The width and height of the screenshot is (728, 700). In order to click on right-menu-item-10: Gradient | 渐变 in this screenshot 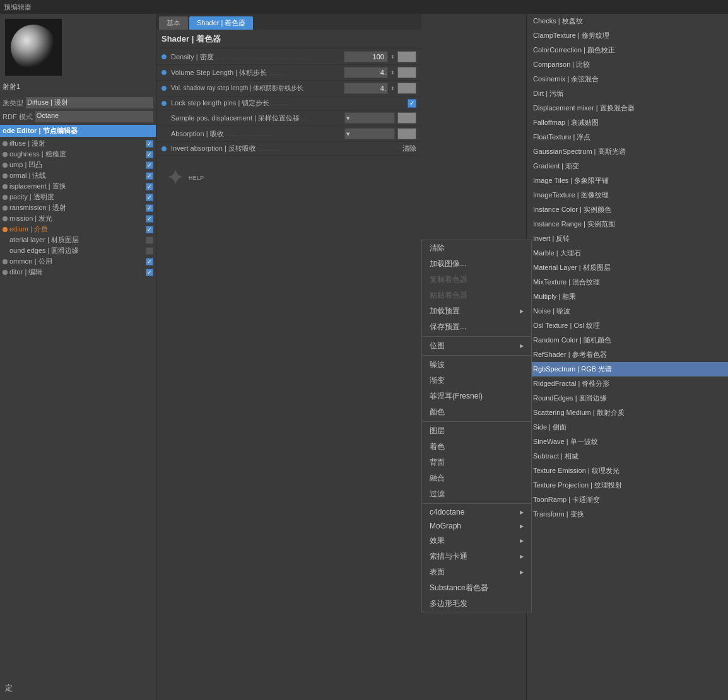, I will do `click(627, 166)`.